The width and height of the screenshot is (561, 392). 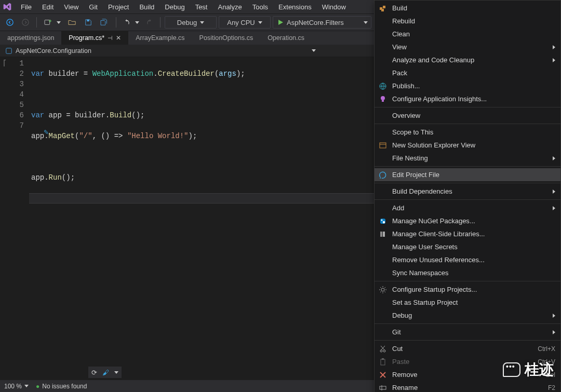 What do you see at coordinates (7, 7) in the screenshot?
I see `vs-logo-icon` at bounding box center [7, 7].